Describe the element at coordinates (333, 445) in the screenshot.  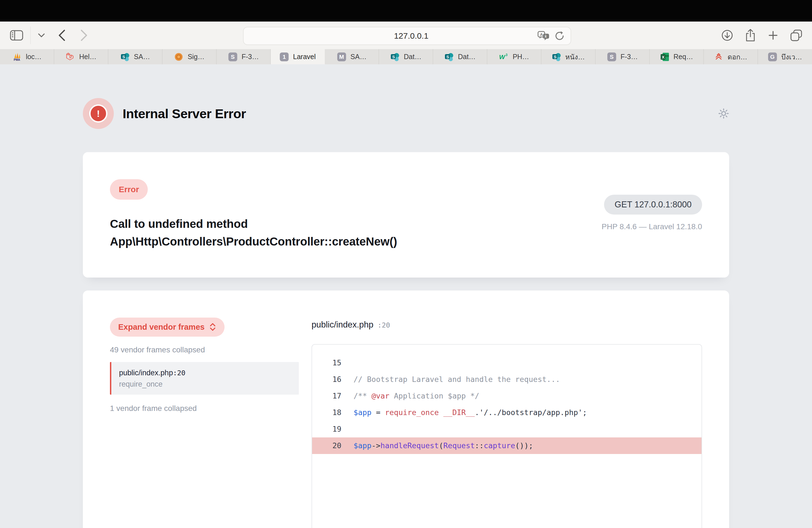
I see `line-number: 20` at that location.